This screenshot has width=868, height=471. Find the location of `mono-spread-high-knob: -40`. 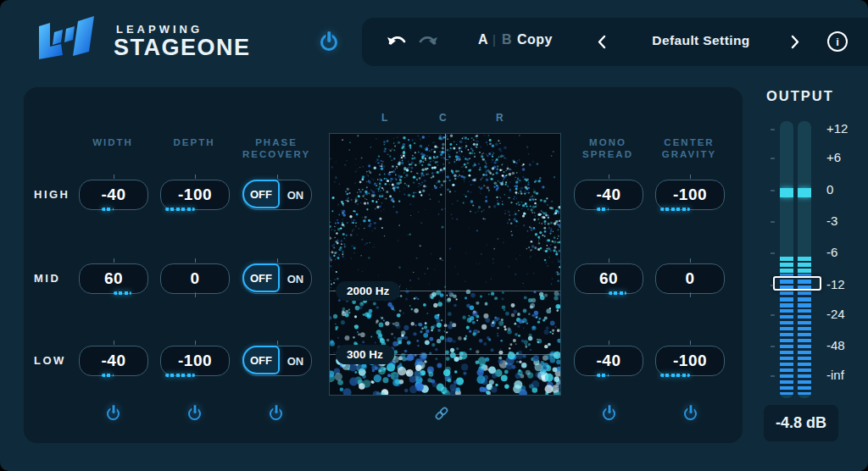

mono-spread-high-knob: -40 is located at coordinates (609, 195).